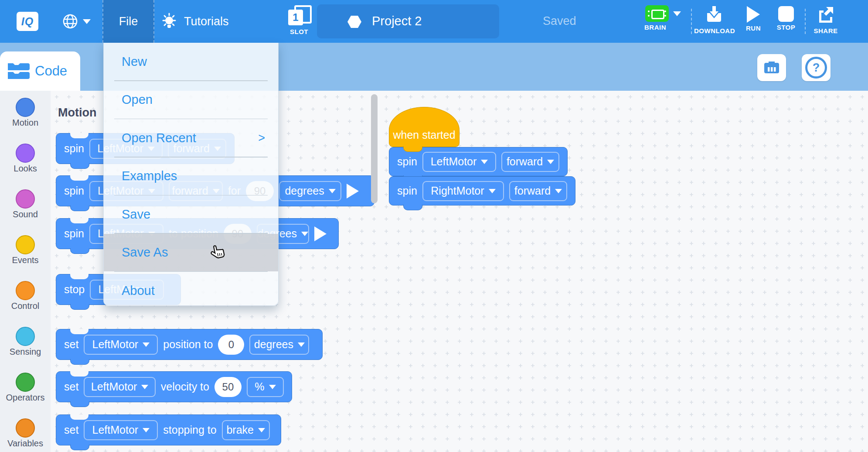 The height and width of the screenshot is (452, 868). What do you see at coordinates (299, 20) in the screenshot?
I see `slot-selector: 1 SLOT` at bounding box center [299, 20].